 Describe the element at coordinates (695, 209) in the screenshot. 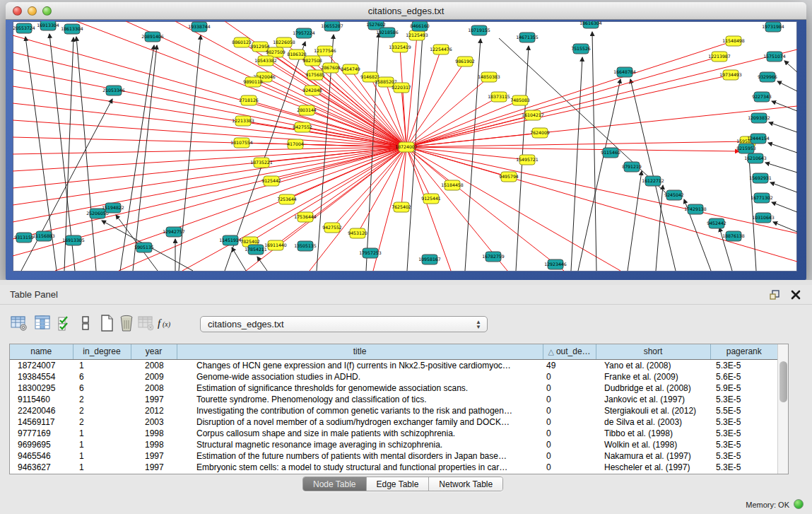

I see `graph-node: 17429138` at that location.